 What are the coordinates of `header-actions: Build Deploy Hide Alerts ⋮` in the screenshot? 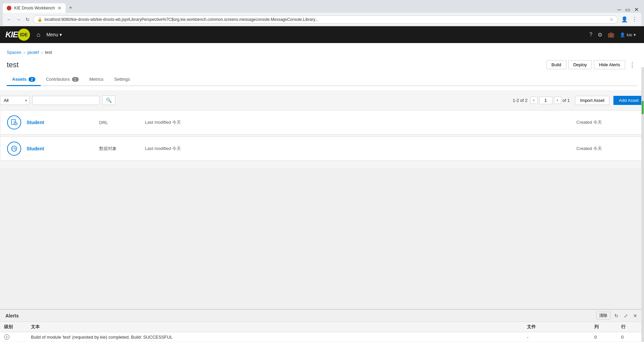 It's located at (592, 65).